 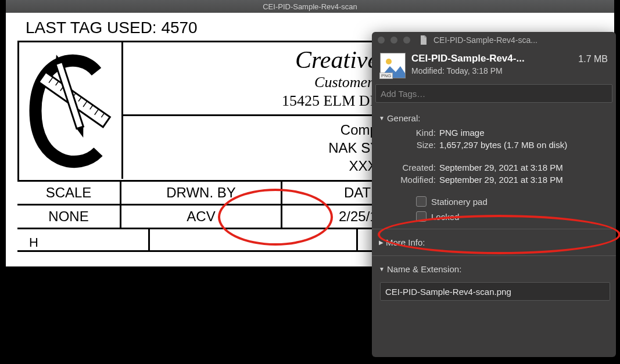 What do you see at coordinates (424, 269) in the screenshot?
I see `name-ext-header: Name & Extension:` at bounding box center [424, 269].